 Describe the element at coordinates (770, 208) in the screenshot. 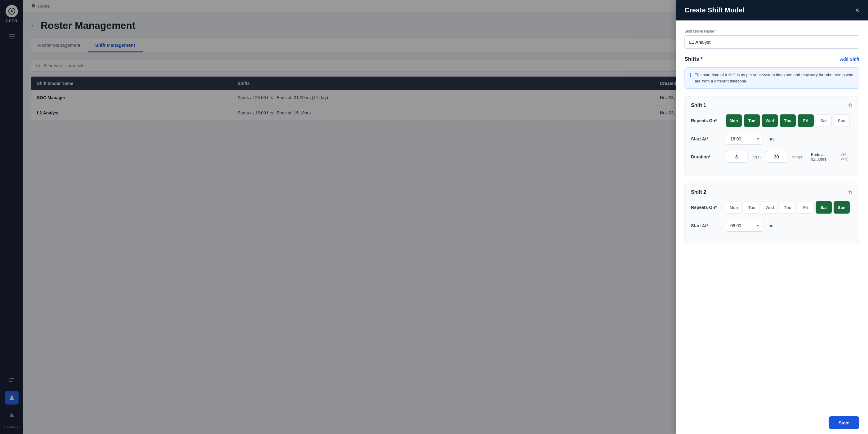

I see `shift-2-day-wed: Wed` at that location.